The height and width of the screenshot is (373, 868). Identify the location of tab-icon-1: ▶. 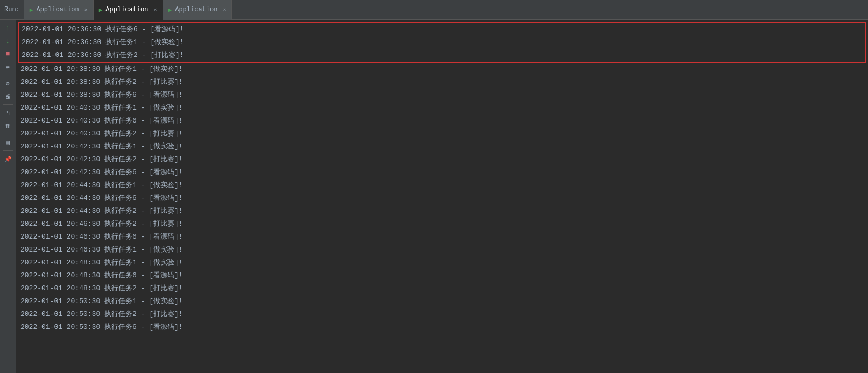
(31, 10).